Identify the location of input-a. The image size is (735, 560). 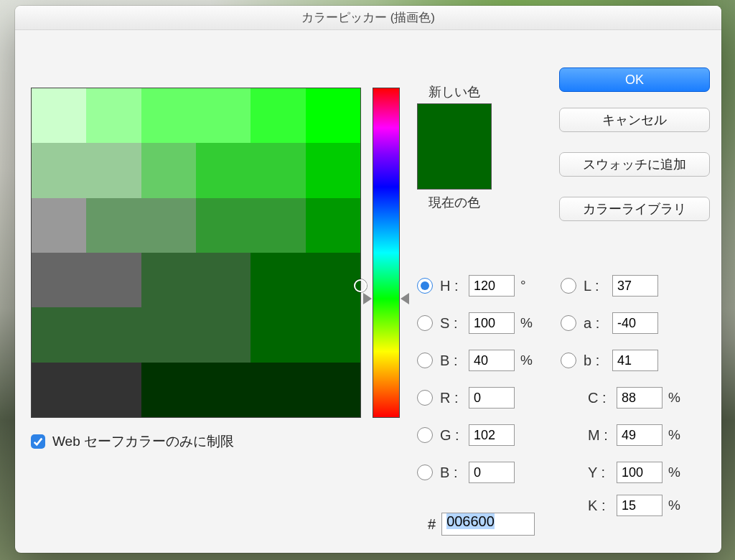
(635, 323).